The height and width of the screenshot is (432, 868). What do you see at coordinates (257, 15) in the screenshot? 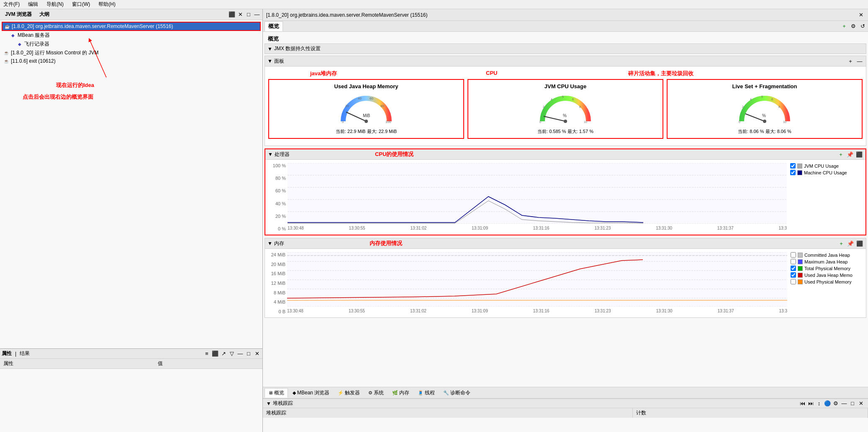
I see `toolbar-icon-4: —` at bounding box center [257, 15].